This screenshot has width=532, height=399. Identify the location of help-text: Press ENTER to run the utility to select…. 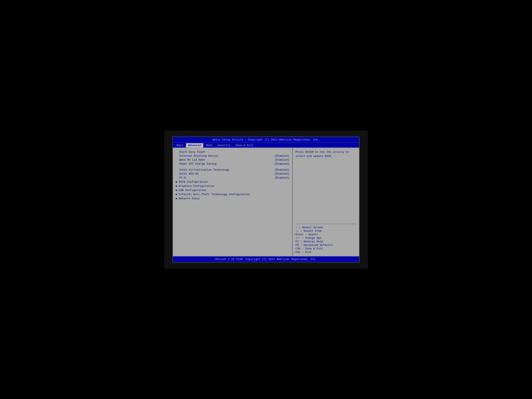
(326, 154).